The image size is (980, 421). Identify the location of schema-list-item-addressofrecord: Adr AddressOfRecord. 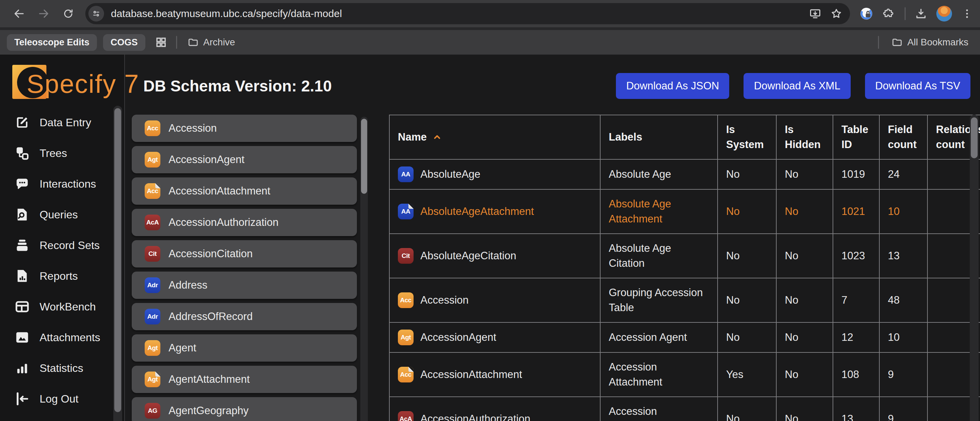
(244, 316).